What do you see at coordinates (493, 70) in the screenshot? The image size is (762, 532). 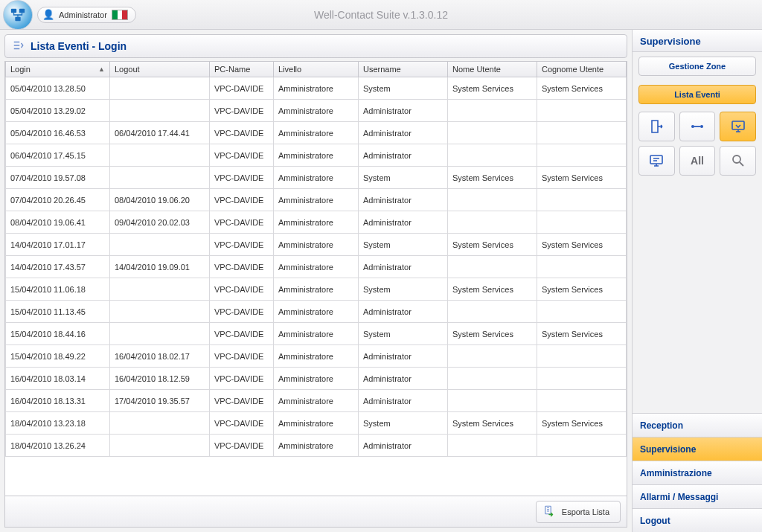 I see `col-nome-utente: Nome Utente` at bounding box center [493, 70].